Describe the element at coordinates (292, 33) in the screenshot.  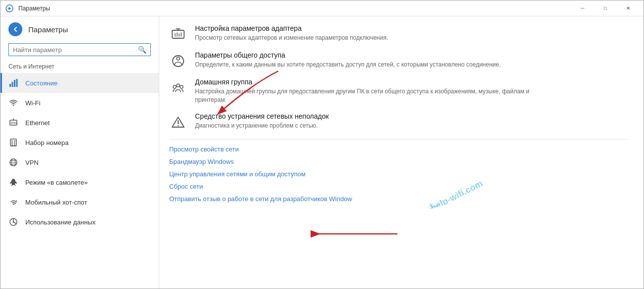
I see `adapter-text: Настройка параметров адаптера Просмотр с…` at that location.